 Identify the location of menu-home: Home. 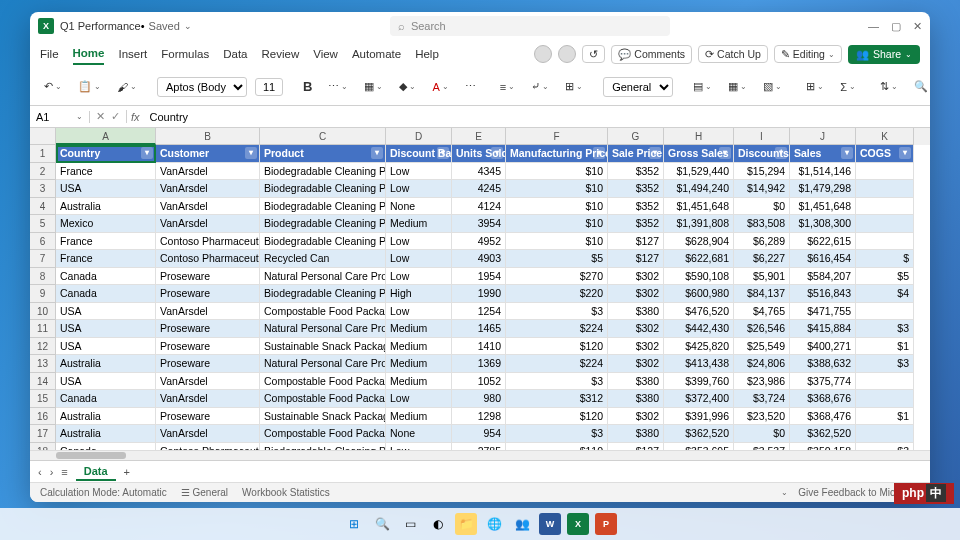
(89, 54).